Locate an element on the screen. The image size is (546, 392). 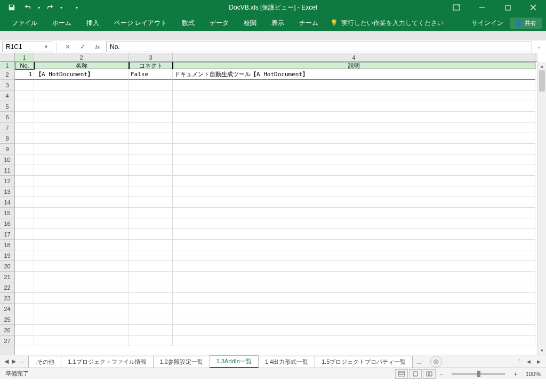
tab-nav-next: ▶ is located at coordinates (14, 361).